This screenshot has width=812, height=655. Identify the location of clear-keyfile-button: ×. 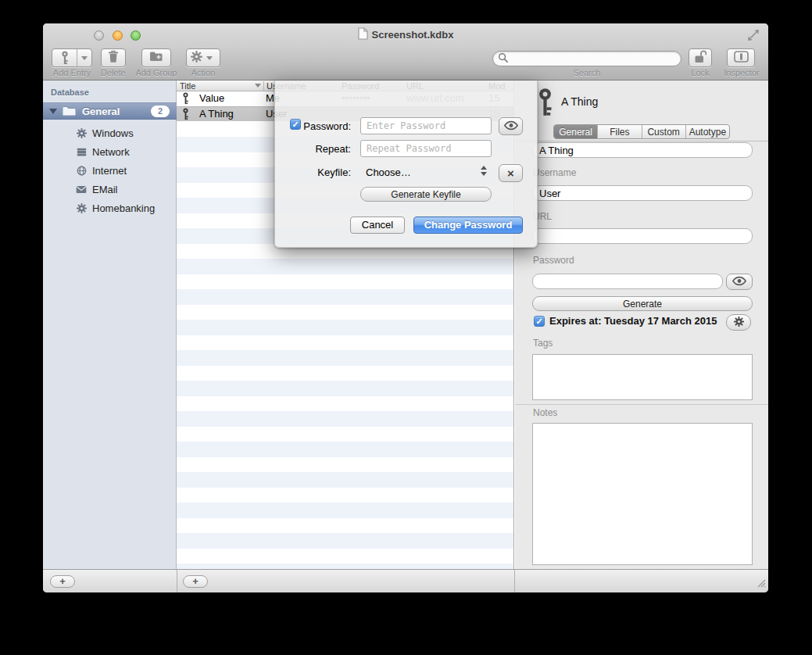
(511, 174).